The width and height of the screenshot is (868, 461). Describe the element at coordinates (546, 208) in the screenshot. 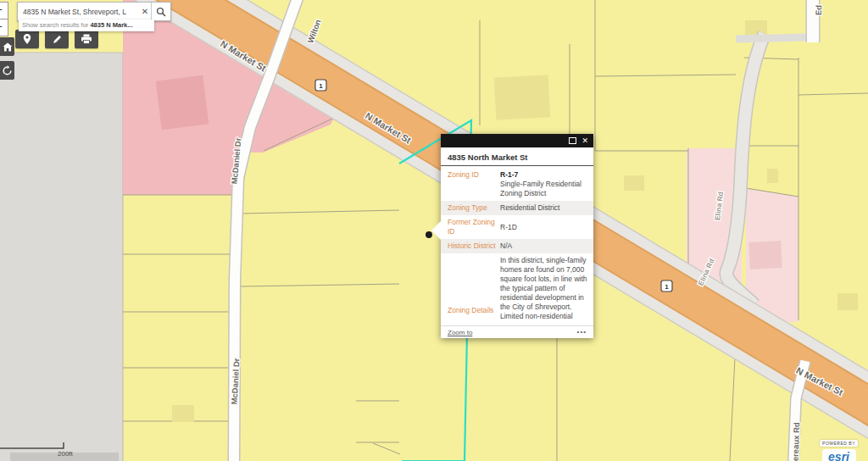

I see `field-value: Residential District` at that location.